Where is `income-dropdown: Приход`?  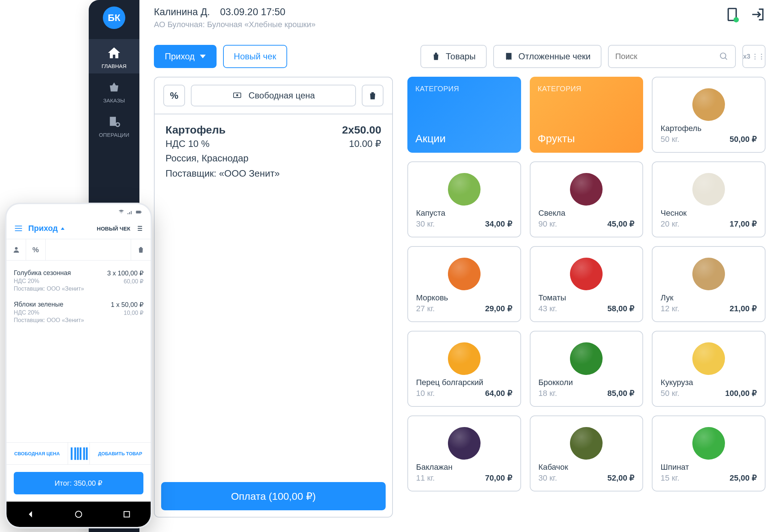
income-dropdown: Приход is located at coordinates (185, 56).